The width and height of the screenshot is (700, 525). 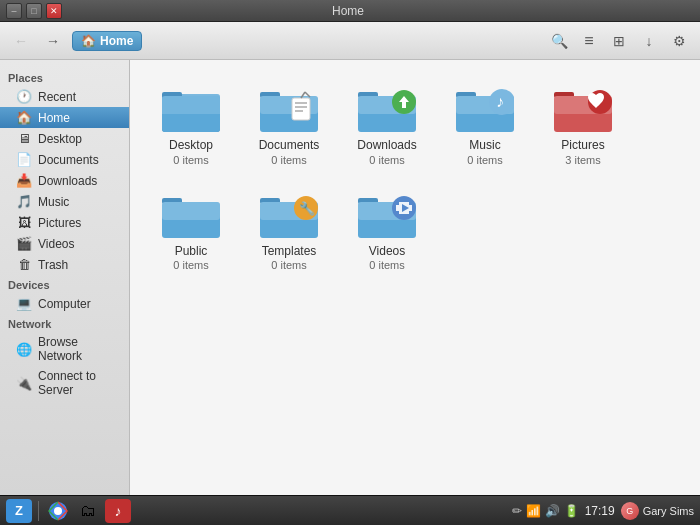 I want to click on sidebar-item-videos: 🎬 Videos, so click(x=64, y=244).